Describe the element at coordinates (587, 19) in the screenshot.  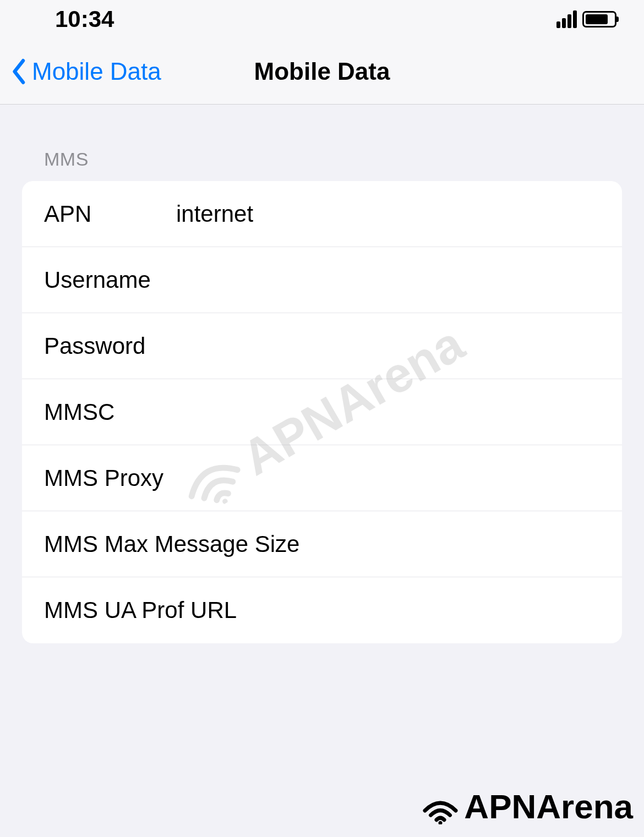
I see `status-icons` at that location.